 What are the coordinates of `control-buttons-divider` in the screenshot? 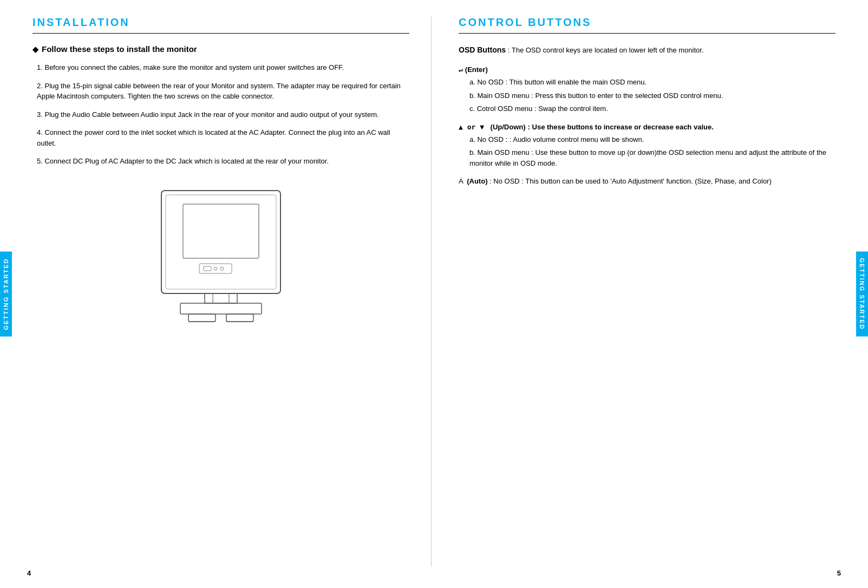 It's located at (647, 34).